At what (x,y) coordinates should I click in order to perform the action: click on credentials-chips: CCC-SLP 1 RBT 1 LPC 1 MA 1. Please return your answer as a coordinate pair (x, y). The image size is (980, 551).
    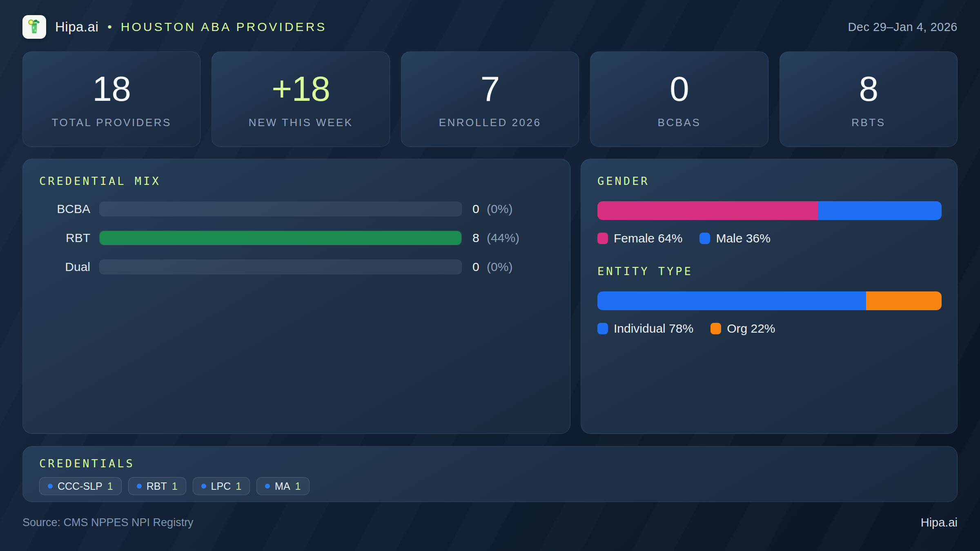
    Looking at the image, I should click on (490, 486).